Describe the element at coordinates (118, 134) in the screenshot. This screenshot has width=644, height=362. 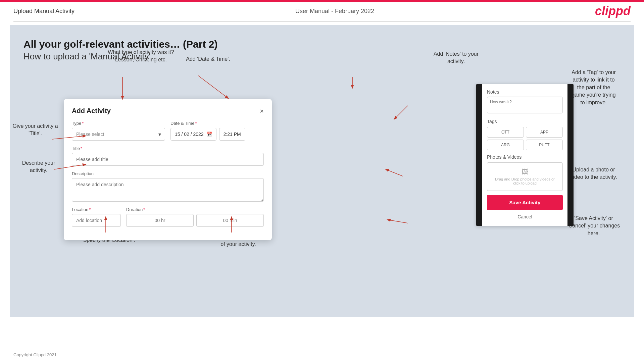
I see `type-select-wrapper: Please select` at that location.